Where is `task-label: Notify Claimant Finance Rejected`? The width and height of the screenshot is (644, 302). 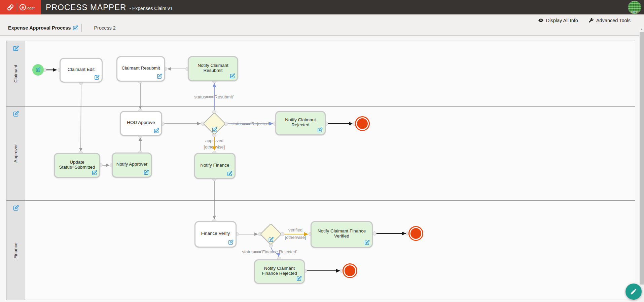
task-label: Notify Claimant Finance Rejected is located at coordinates (279, 271).